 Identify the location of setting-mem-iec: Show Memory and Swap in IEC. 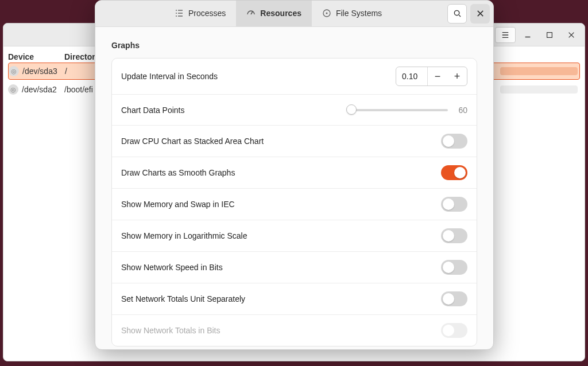
(294, 204).